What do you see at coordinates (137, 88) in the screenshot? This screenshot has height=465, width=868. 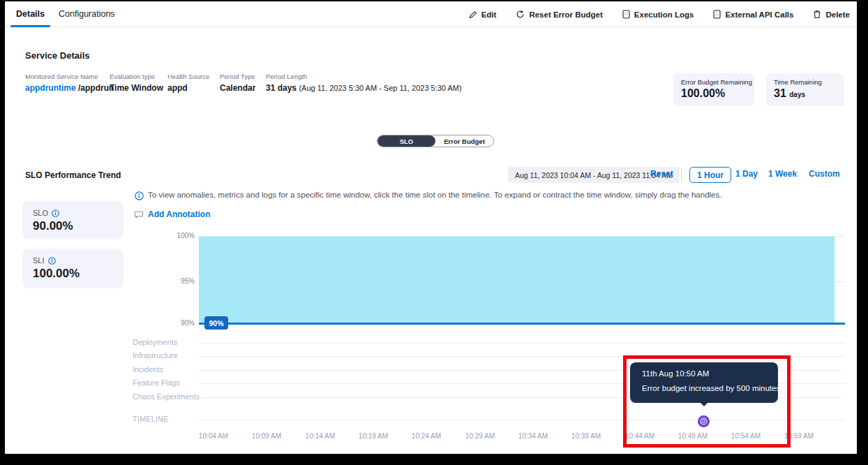 I see `field-value: Time Window` at bounding box center [137, 88].